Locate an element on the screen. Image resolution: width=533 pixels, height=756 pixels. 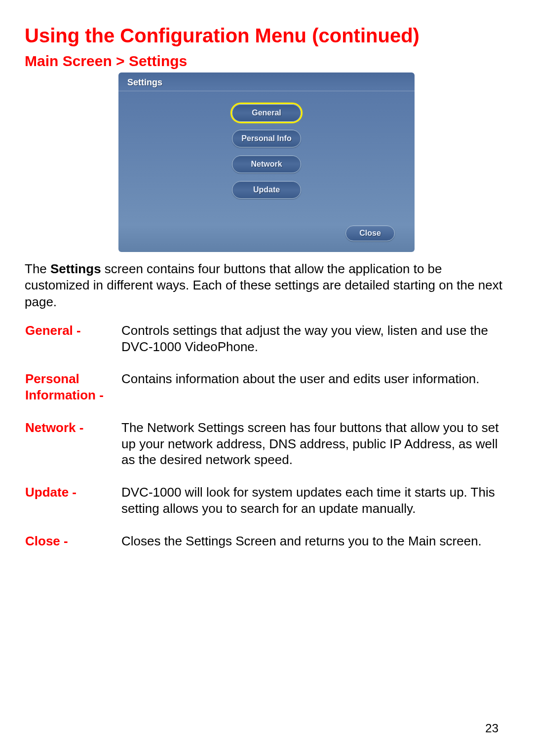
intro-bold: Settings is located at coordinates (76, 269).